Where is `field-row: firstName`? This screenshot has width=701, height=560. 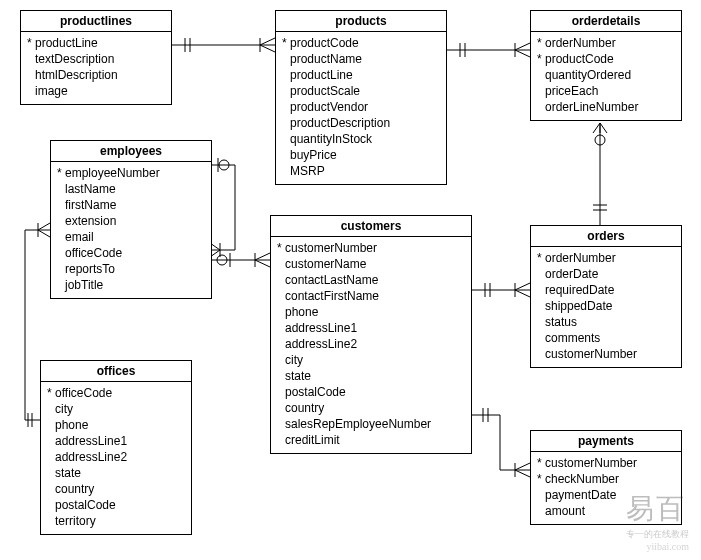 field-row: firstName is located at coordinates (131, 205).